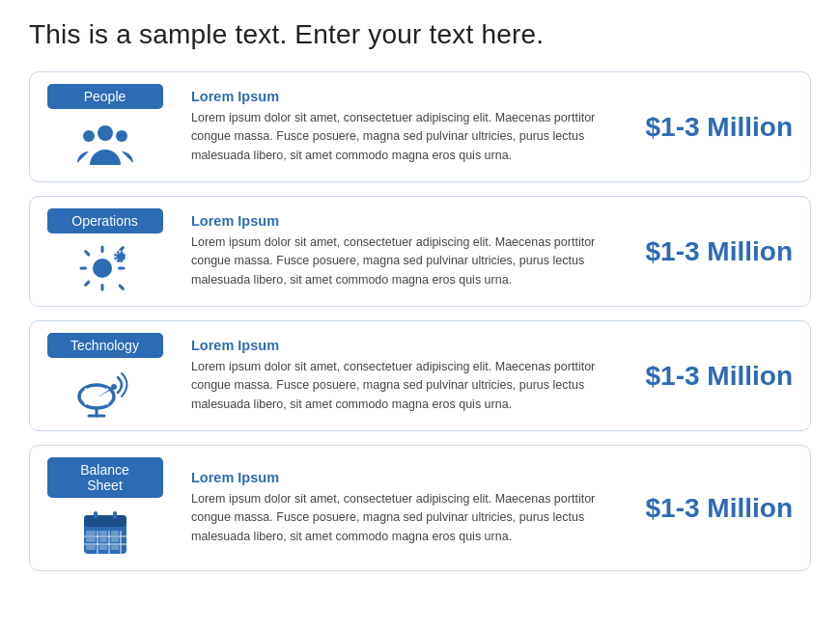  I want to click on operations-icon, so click(105, 268).